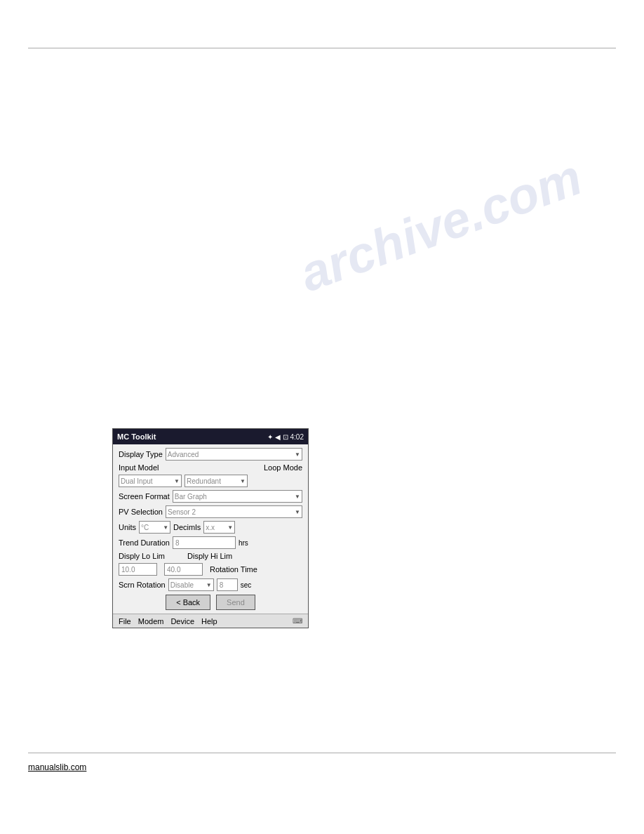 This screenshot has height=834, width=644. Describe the element at coordinates (441, 226) in the screenshot. I see `watermark: archive.com` at that location.